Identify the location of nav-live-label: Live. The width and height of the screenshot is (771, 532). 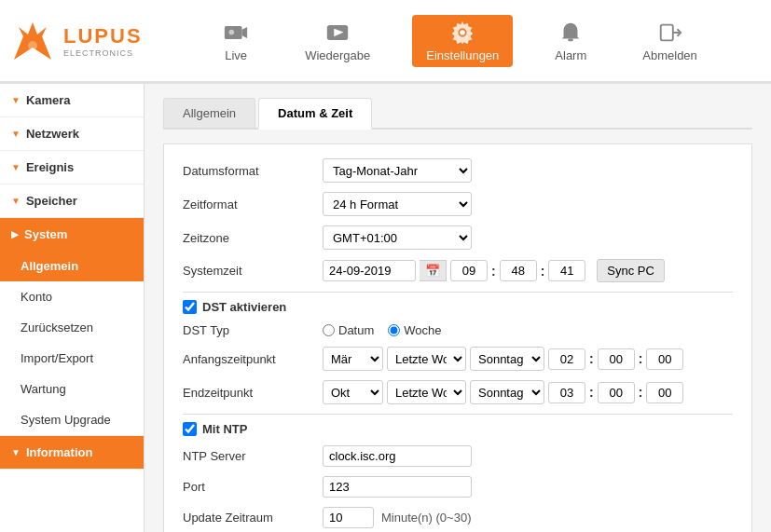
(236, 56).